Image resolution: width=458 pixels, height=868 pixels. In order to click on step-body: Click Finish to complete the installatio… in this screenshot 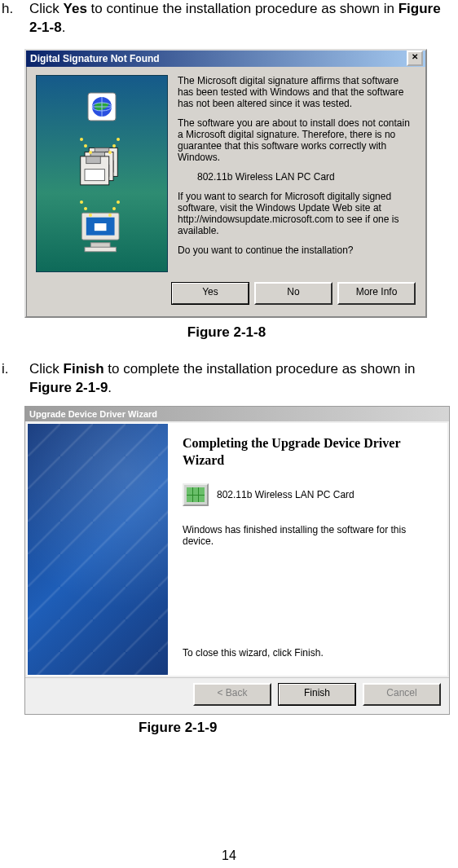, I will do `click(241, 379)`.